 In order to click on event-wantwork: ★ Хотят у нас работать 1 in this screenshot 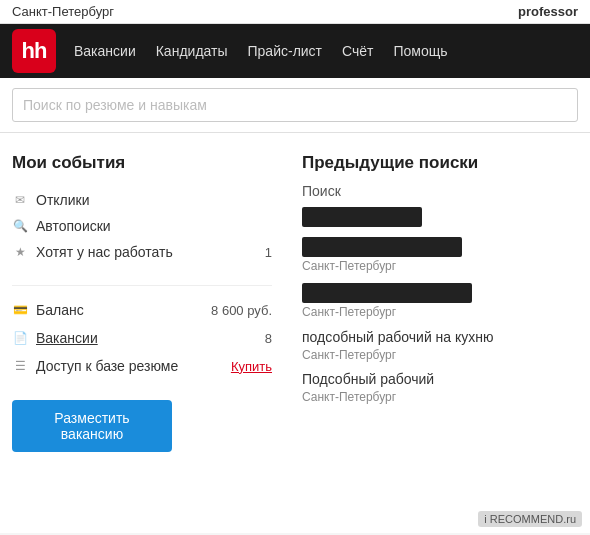, I will do `click(142, 252)`.